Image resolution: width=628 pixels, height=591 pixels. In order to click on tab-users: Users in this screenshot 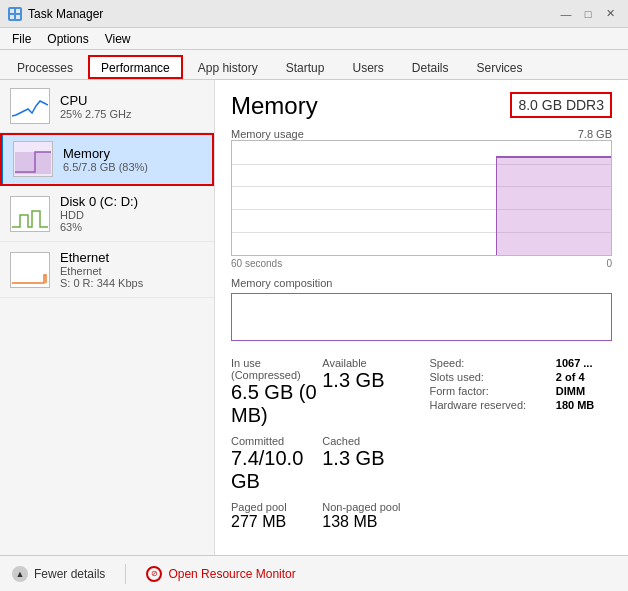, I will do `click(368, 67)`.